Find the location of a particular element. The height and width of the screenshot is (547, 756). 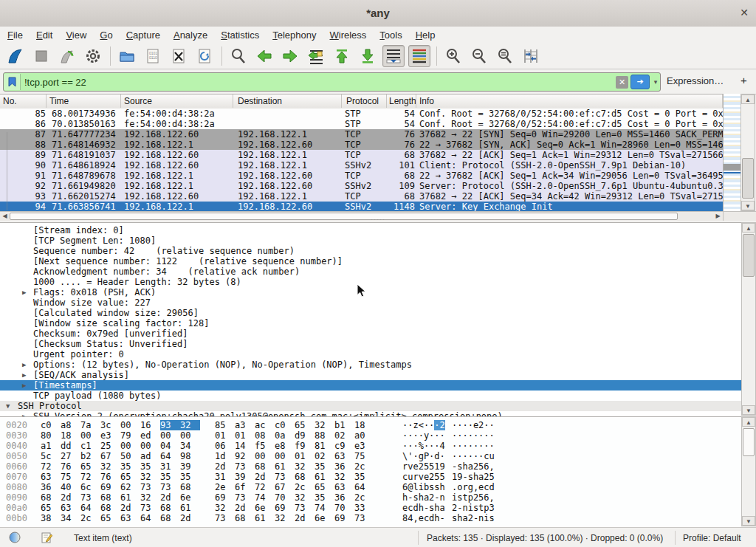

column-header-info: Info is located at coordinates (570, 101).